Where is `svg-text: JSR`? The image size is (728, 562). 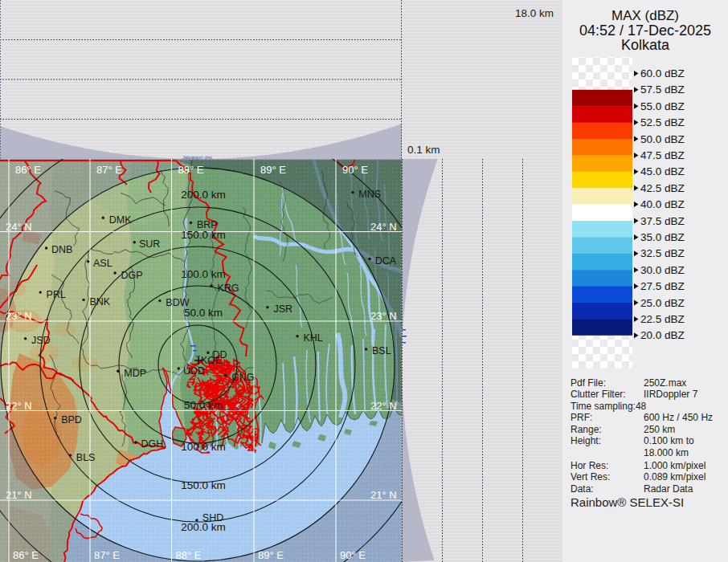 svg-text: JSR is located at coordinates (283, 309).